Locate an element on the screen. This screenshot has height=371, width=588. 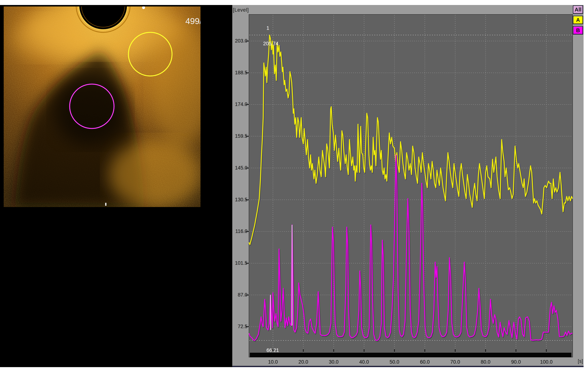
x-tick-label: 30.0 is located at coordinates (334, 362).